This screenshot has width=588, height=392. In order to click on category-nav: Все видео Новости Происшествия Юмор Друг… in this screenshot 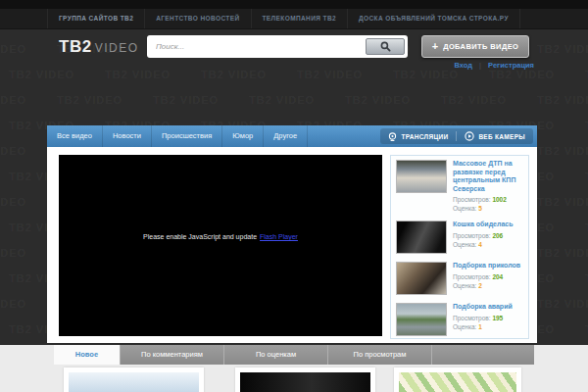, I will do `click(292, 136)`.